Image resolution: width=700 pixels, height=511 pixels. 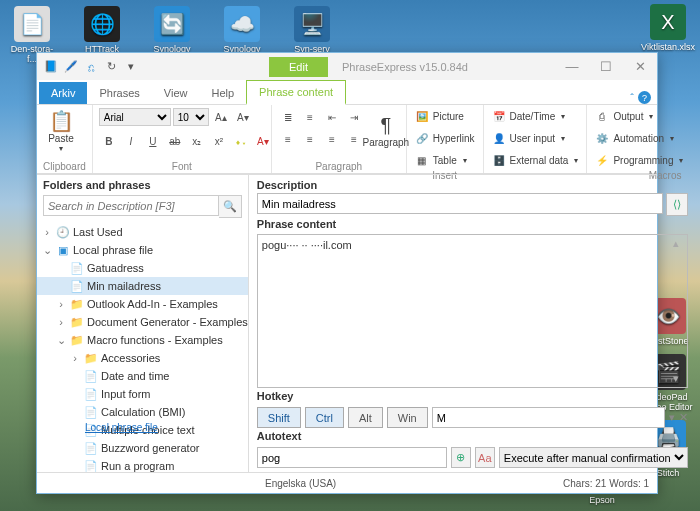 I want to click on tree-item-inputform: 📄Input form, so click(x=142, y=394).